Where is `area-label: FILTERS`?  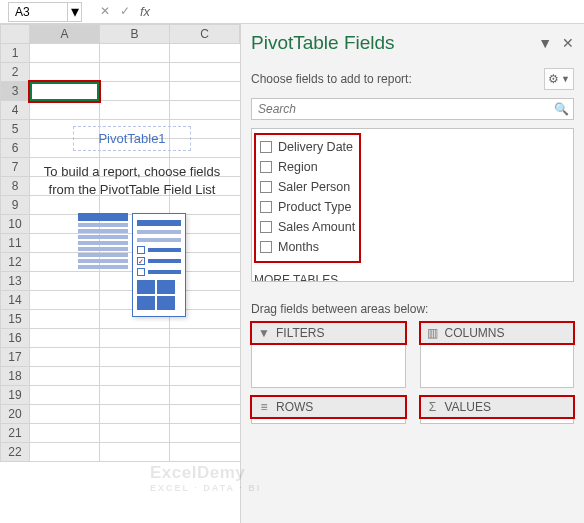
area-label: FILTERS is located at coordinates (300, 333).